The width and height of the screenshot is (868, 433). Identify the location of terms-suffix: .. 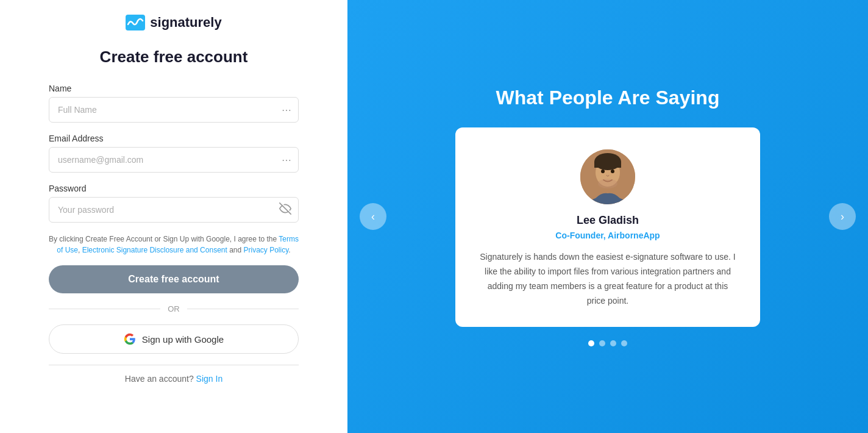
(289, 250).